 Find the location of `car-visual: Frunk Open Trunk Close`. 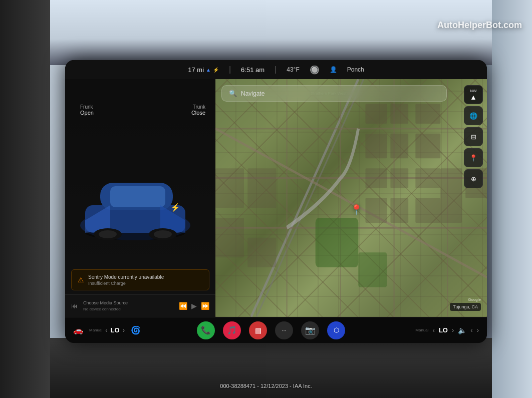

car-visual: Frunk Open Trunk Close is located at coordinates (140, 172).